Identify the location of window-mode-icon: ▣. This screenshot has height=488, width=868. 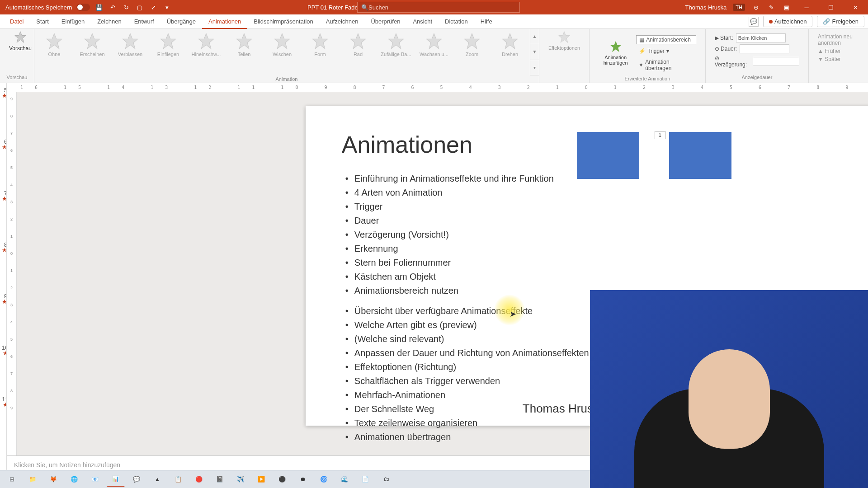
(787, 7).